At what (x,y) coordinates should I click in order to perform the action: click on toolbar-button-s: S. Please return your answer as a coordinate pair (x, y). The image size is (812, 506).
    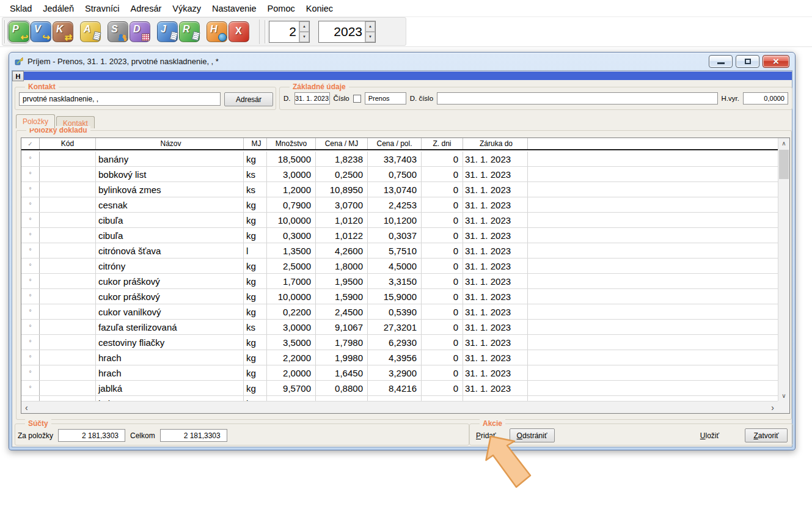
    Looking at the image, I should click on (118, 32).